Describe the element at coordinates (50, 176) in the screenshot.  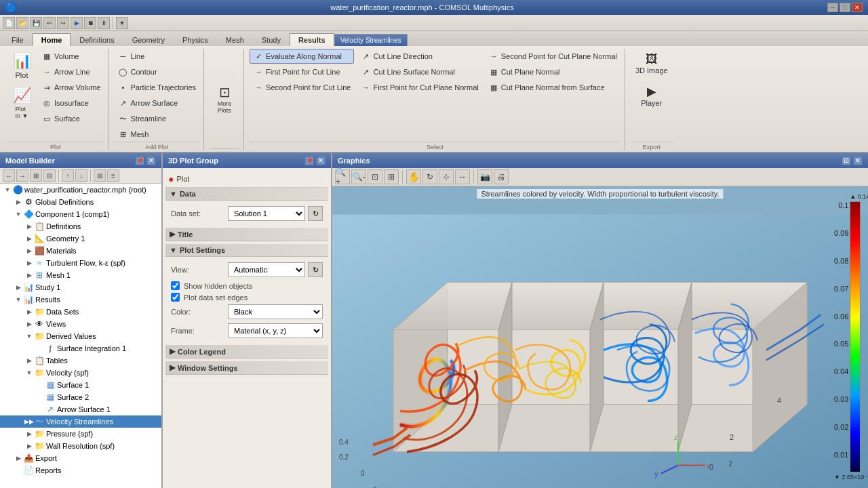
I see `tree-collapse-btn: ⊟` at that location.